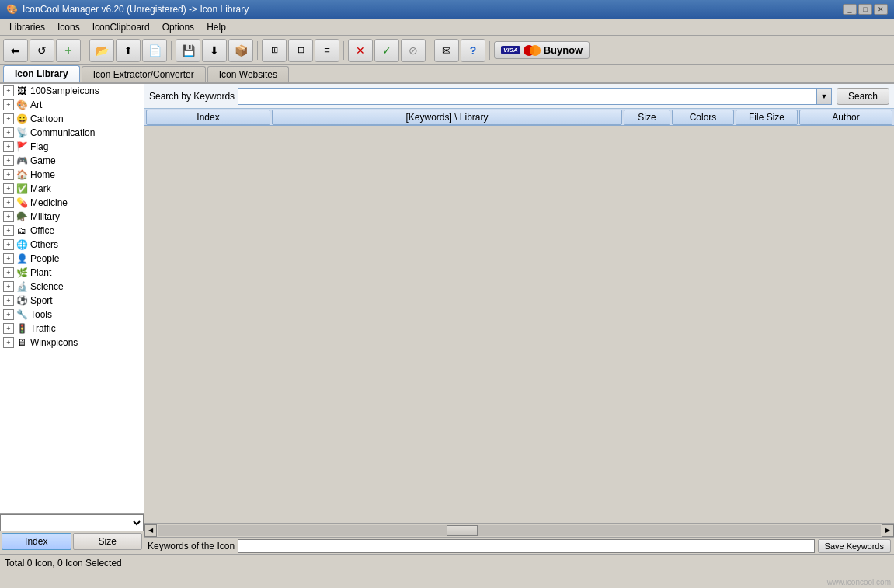  What do you see at coordinates (447, 75) in the screenshot?
I see `tabs-bar: Icon Library Icon Extractor/Converter Ic…` at bounding box center [447, 75].